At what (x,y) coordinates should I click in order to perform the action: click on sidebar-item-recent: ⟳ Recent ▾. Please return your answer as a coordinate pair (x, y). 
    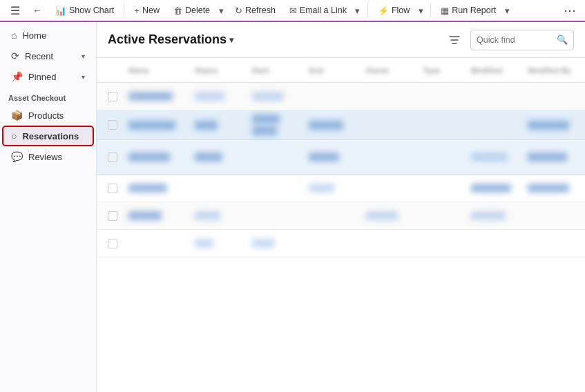
    Looking at the image, I should click on (48, 56).